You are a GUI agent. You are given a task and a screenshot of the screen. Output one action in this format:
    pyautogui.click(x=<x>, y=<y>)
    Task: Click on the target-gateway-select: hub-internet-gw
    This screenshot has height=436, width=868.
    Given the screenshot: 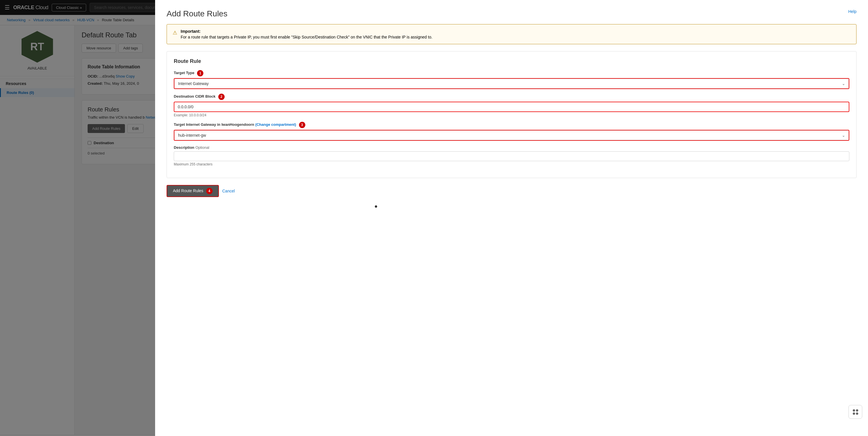 What is the action you would take?
    pyautogui.click(x=512, y=135)
    